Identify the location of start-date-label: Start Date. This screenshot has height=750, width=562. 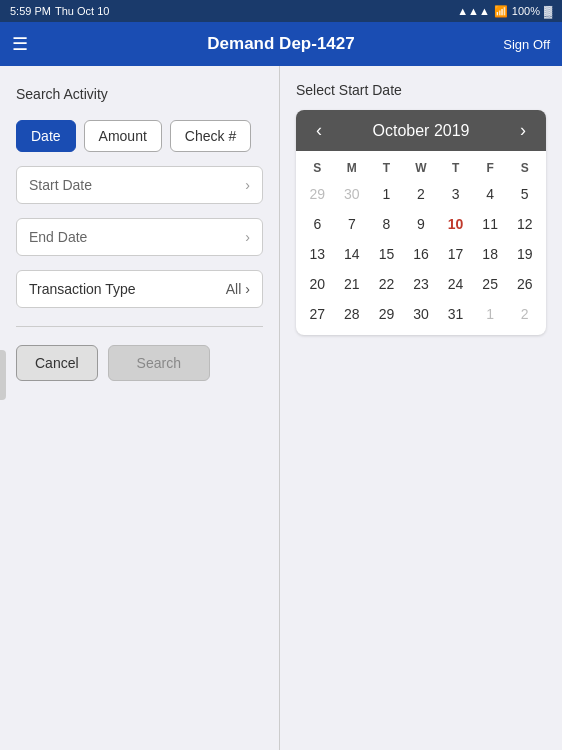
(60, 185).